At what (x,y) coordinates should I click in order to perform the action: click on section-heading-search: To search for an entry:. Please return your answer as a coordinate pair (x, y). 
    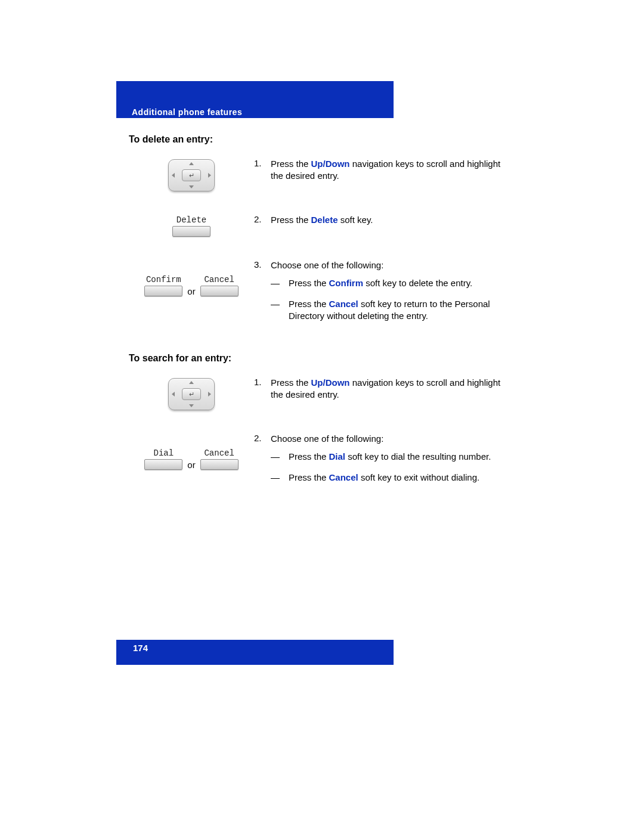
    Looking at the image, I should click on (317, 358).